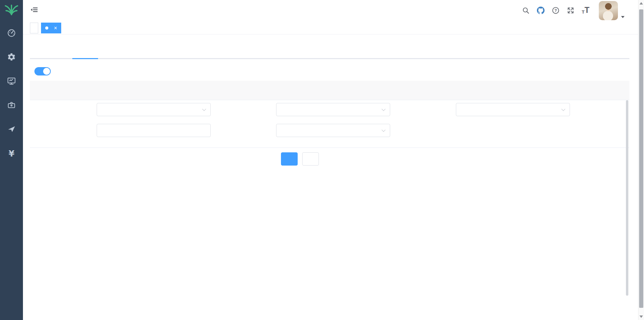  What do you see at coordinates (12, 154) in the screenshot?
I see `sidebar-item-pay: ¥` at bounding box center [12, 154].